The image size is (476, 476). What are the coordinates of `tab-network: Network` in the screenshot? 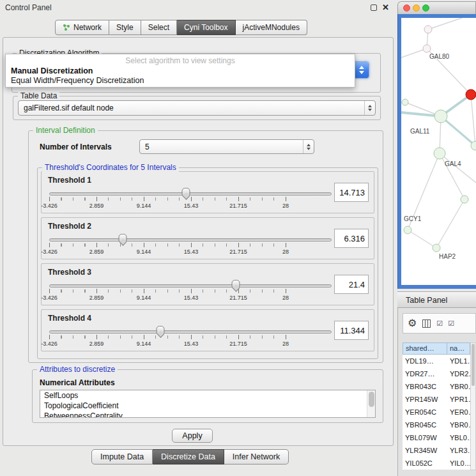 It's located at (82, 27).